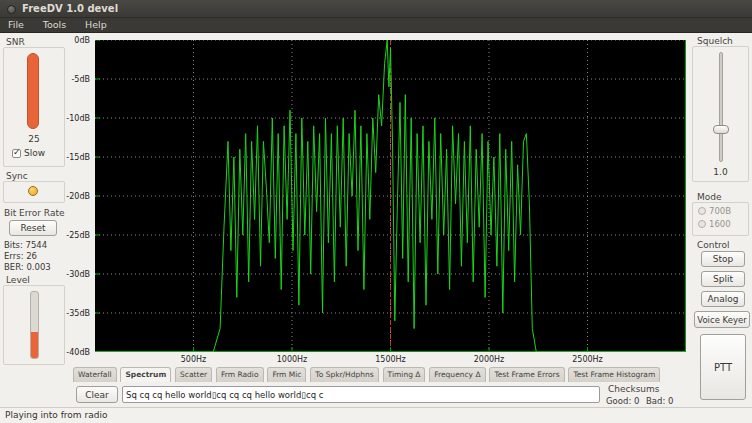 The height and width of the screenshot is (423, 752). Describe the element at coordinates (710, 197) in the screenshot. I see `mode-label: Mode` at that location.